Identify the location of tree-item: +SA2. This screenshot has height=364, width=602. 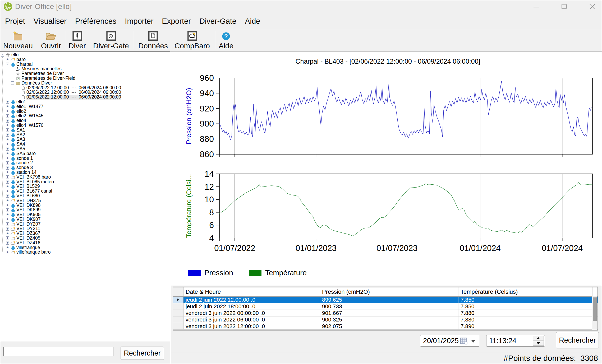
(85, 135).